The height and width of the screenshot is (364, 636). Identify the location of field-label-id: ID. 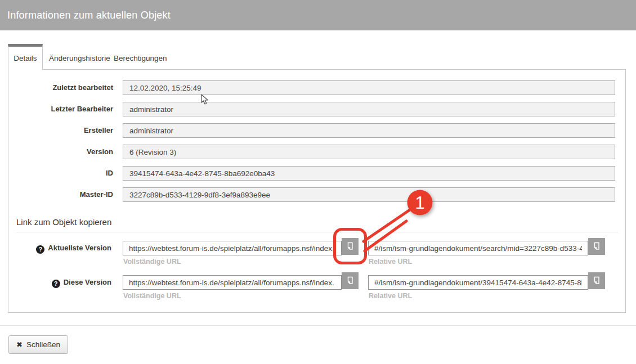
(61, 173).